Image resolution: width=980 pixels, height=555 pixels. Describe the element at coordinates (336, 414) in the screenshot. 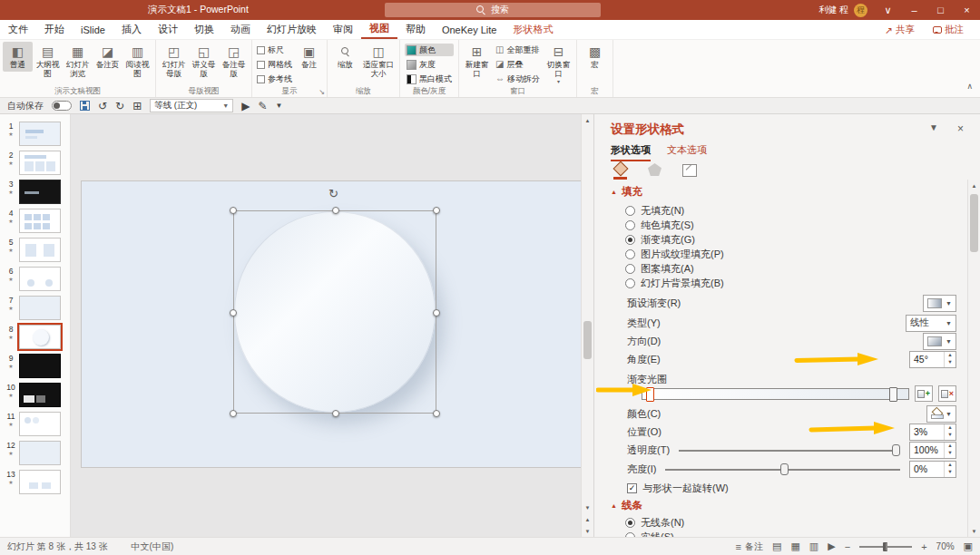

I see `selection-handle-s` at that location.